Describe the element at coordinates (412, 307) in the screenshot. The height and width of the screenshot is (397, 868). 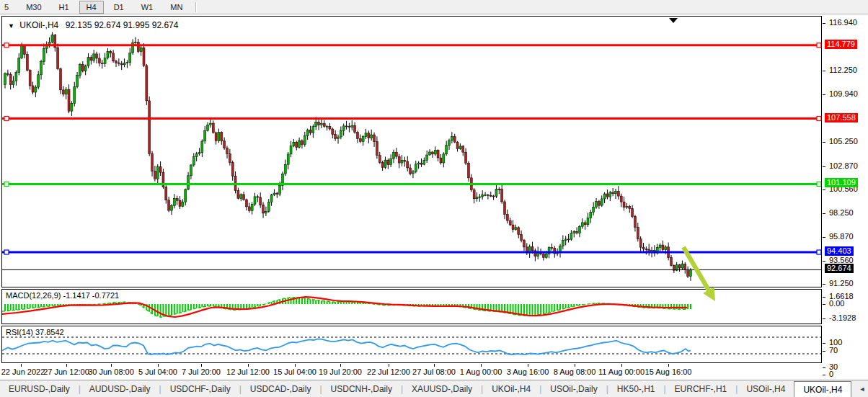
I see `macd-chart` at that location.